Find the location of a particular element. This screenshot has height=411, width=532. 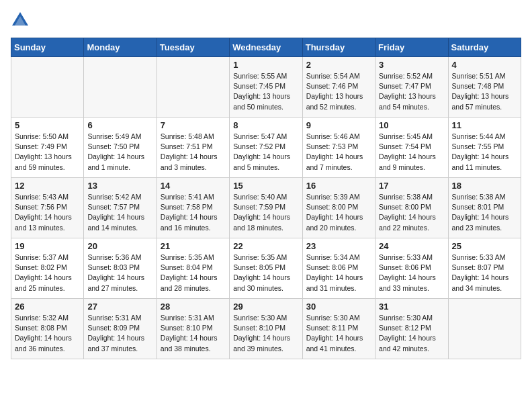

calendar-cell: 13Sunrise: 5:42 AMSunset: 7:57 PMDayligh… is located at coordinates (120, 208).